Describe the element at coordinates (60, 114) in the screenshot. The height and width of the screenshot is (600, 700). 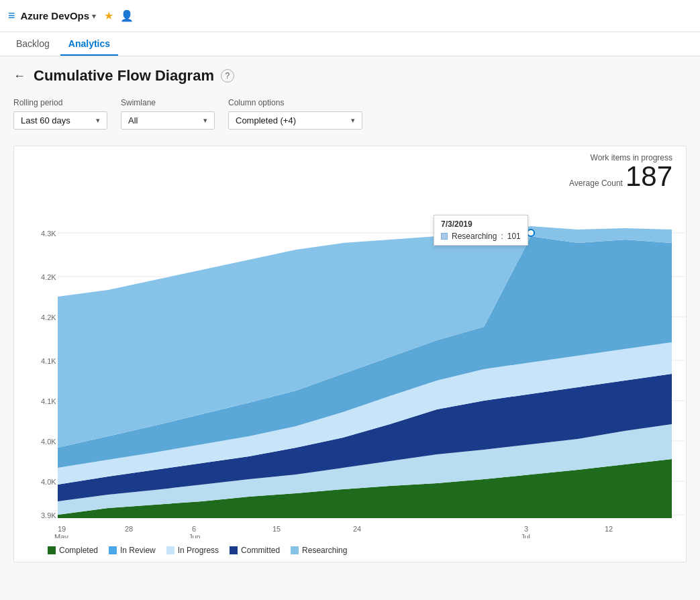
I see `rolling-period-control: Rolling period Last 60 days ▾` at that location.